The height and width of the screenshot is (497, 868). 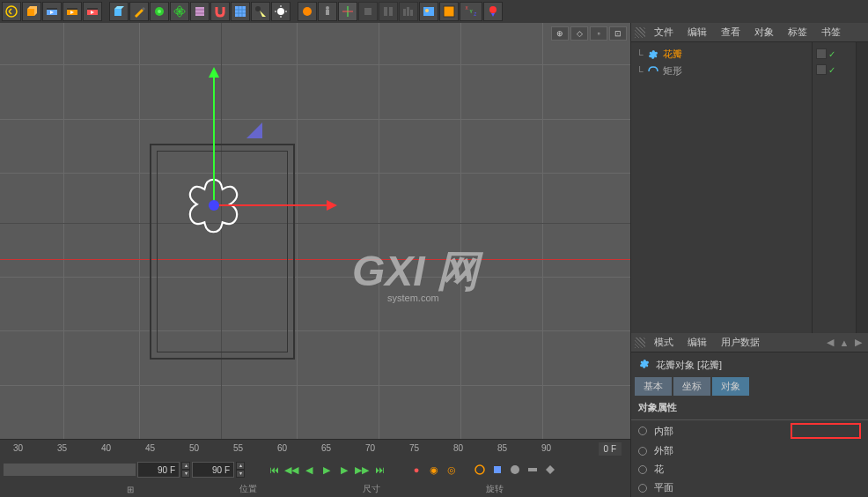 What do you see at coordinates (610, 449) in the screenshot?
I see `current-frame: 0 F` at bounding box center [610, 449].